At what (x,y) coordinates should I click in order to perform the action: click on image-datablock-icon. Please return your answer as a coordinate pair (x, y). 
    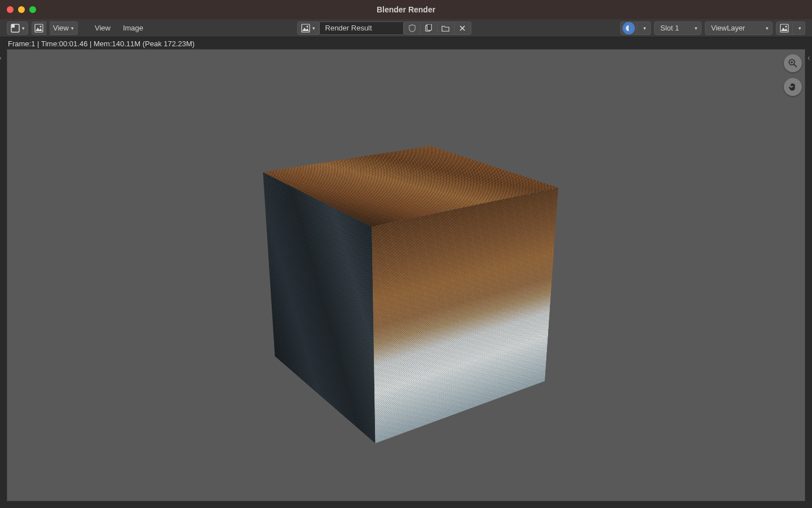
    Looking at the image, I should click on (306, 28).